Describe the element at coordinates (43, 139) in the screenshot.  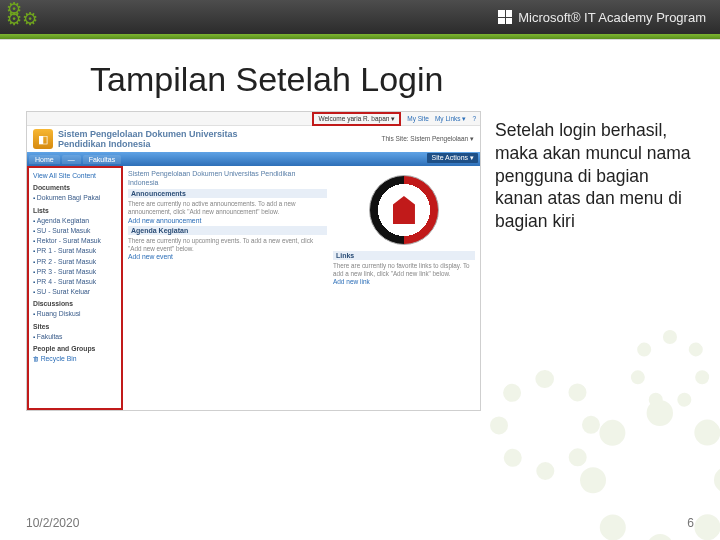
I see `site-logo-icon: ◧` at that location.